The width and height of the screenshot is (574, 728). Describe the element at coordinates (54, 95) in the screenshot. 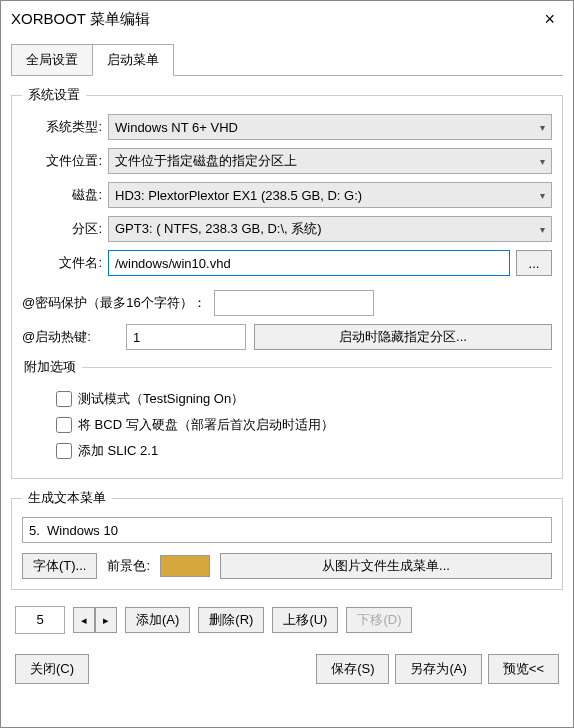

I see `legend-system-settings: 系统设置` at that location.